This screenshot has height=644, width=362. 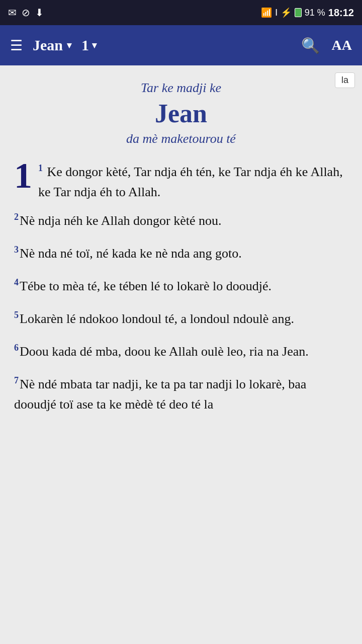 I want to click on book-title-line2: Jean, so click(x=181, y=114).